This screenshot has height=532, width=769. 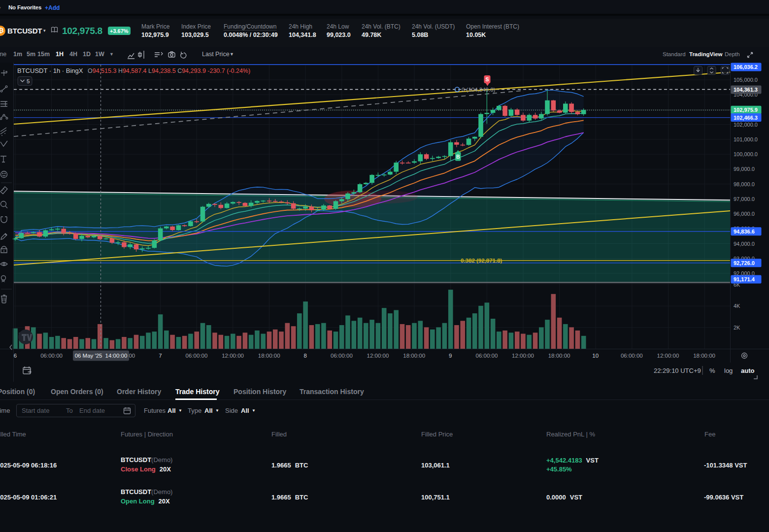 What do you see at coordinates (101, 356) in the screenshot?
I see `svg-text: 06 May '25 14:00:00` at bounding box center [101, 356].